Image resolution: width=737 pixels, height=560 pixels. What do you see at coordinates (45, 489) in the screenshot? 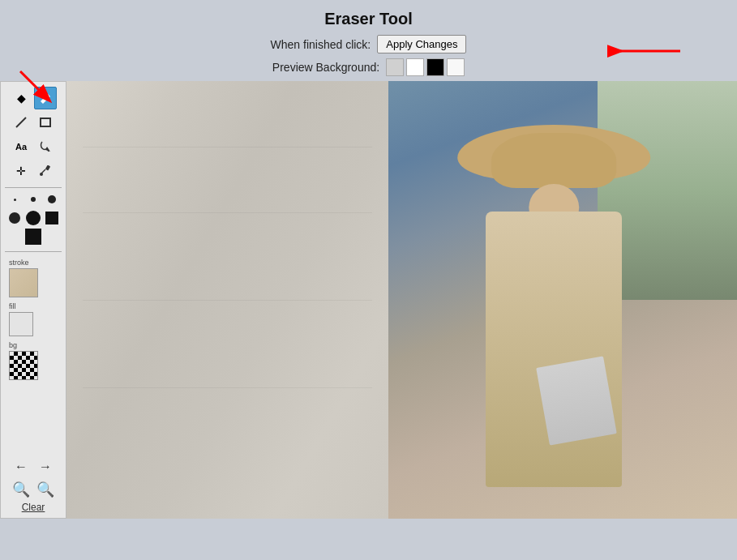
I see `zoom-in-button: 🔍` at bounding box center [45, 489].